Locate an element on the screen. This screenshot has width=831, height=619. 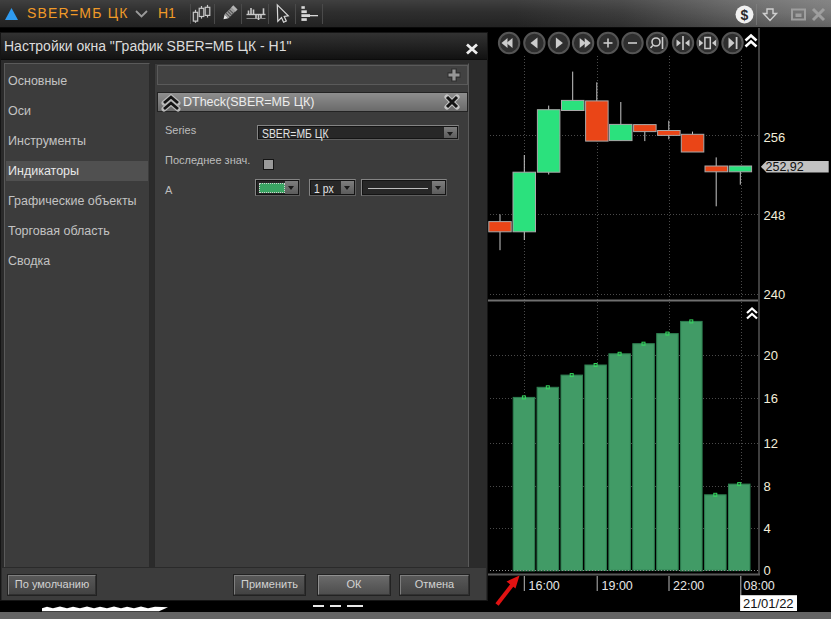
svg-text: 19:00 is located at coordinates (618, 586).